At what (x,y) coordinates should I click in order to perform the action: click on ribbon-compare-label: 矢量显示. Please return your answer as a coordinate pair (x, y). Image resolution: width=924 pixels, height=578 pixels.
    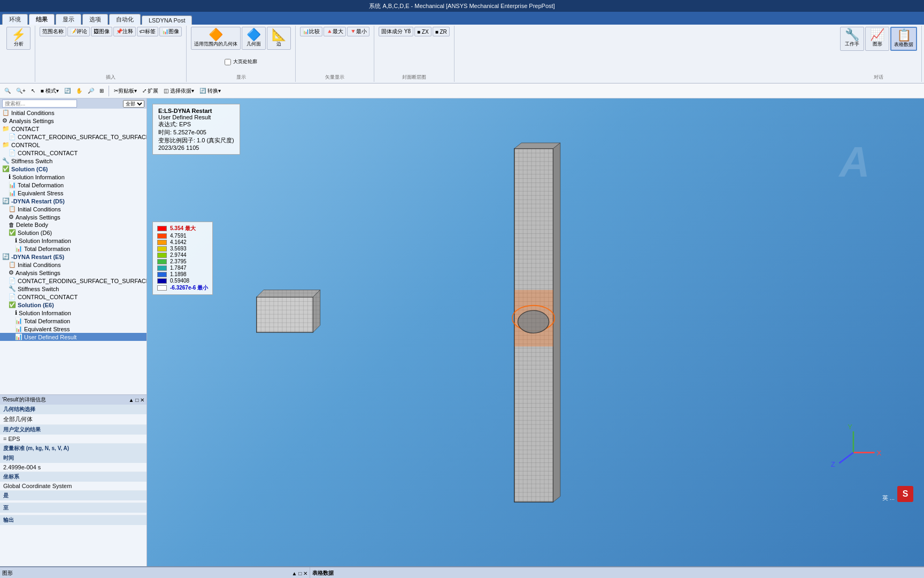
    Looking at the image, I should click on (335, 77).